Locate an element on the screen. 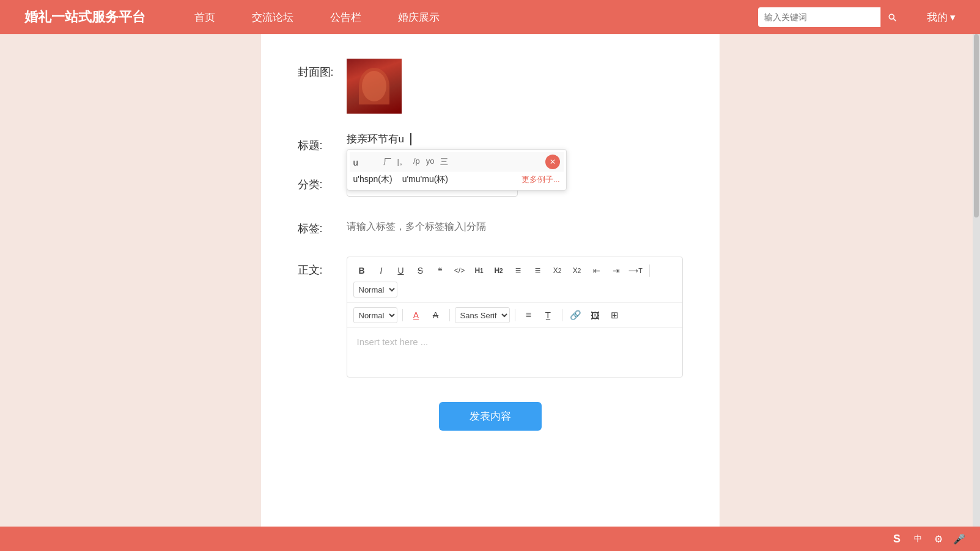 The width and height of the screenshot is (980, 551). strikethrough-button: S is located at coordinates (421, 271).